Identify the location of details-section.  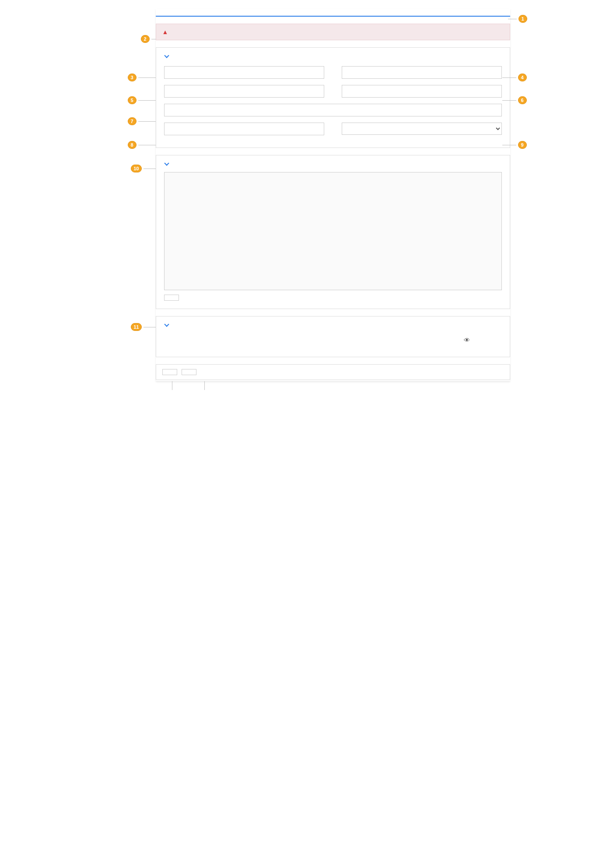
(333, 98).